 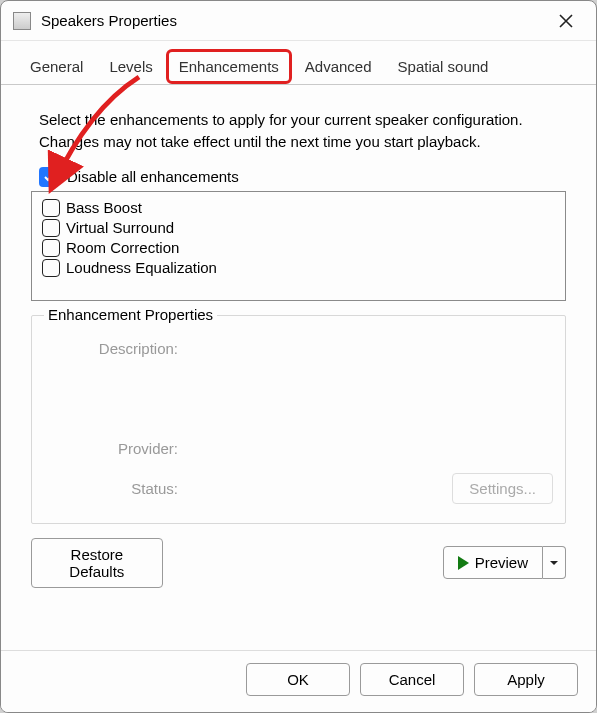 What do you see at coordinates (298, 228) in the screenshot?
I see `list-item: Virtual Surround` at bounding box center [298, 228].